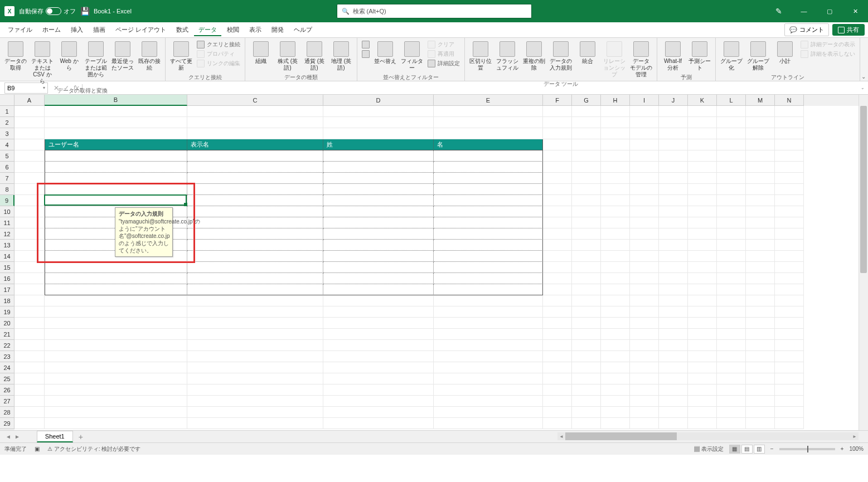 This screenshot has height=482, width=868. Describe the element at coordinates (488, 267) in the screenshot. I see `table-cell-E15` at that location.